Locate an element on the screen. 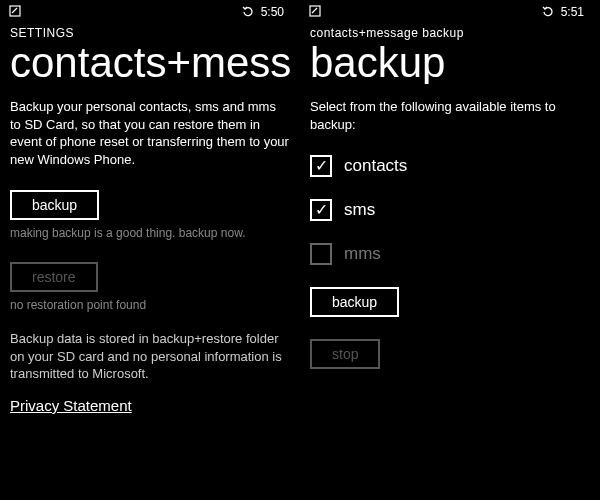 Image resolution: width=600 pixels, height=500 pixels. stop-button: stop is located at coordinates (345, 354).